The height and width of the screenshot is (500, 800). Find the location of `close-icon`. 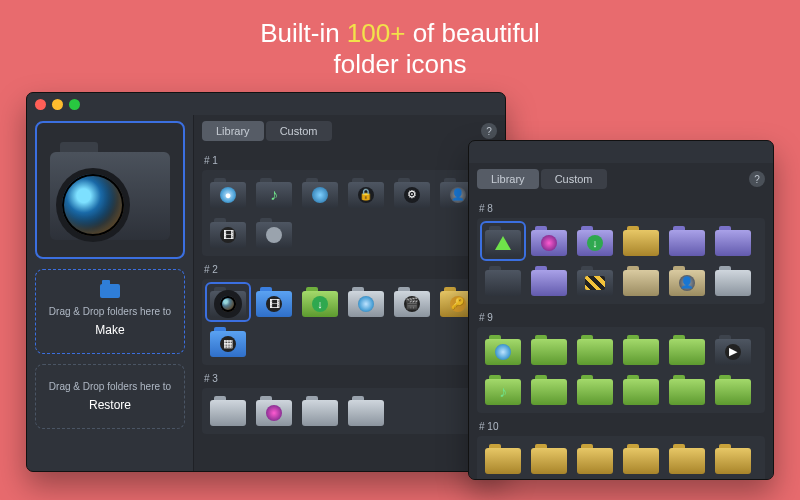

close-icon is located at coordinates (40, 104).